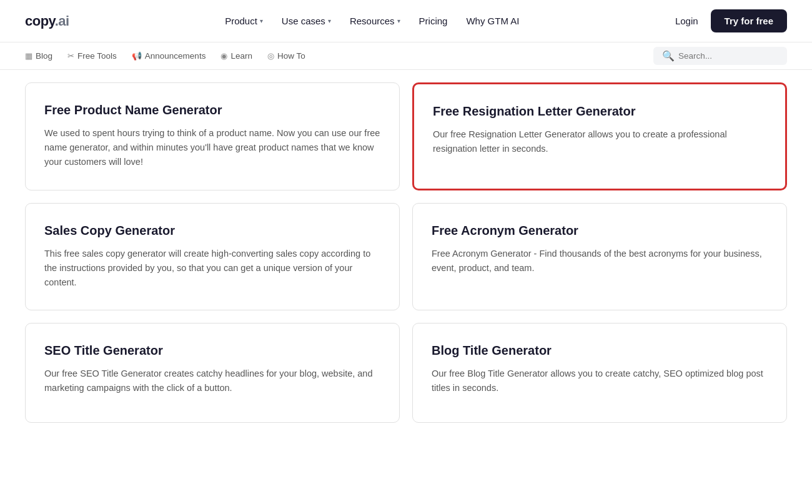  What do you see at coordinates (271, 56) in the screenshot?
I see `how-to-icon: ◎` at bounding box center [271, 56].